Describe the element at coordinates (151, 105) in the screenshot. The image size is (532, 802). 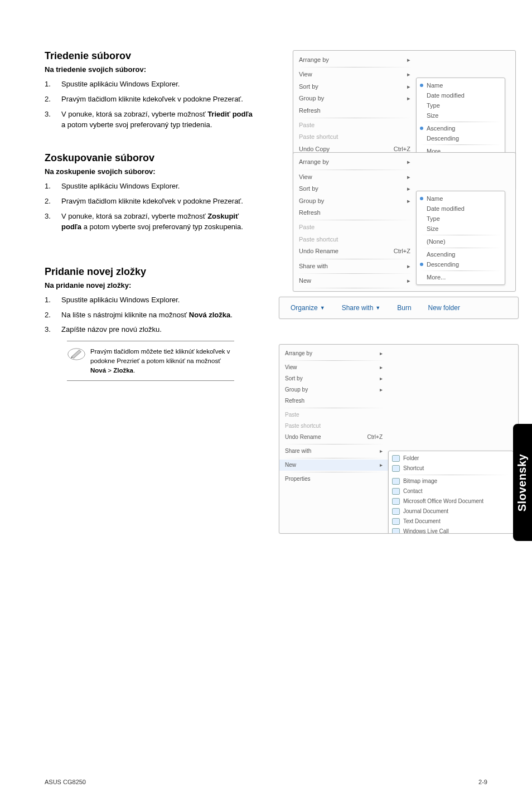
I see `section-sort-steps: 1.Spustite aplikáciu Windows Explorer. 2…` at that location.